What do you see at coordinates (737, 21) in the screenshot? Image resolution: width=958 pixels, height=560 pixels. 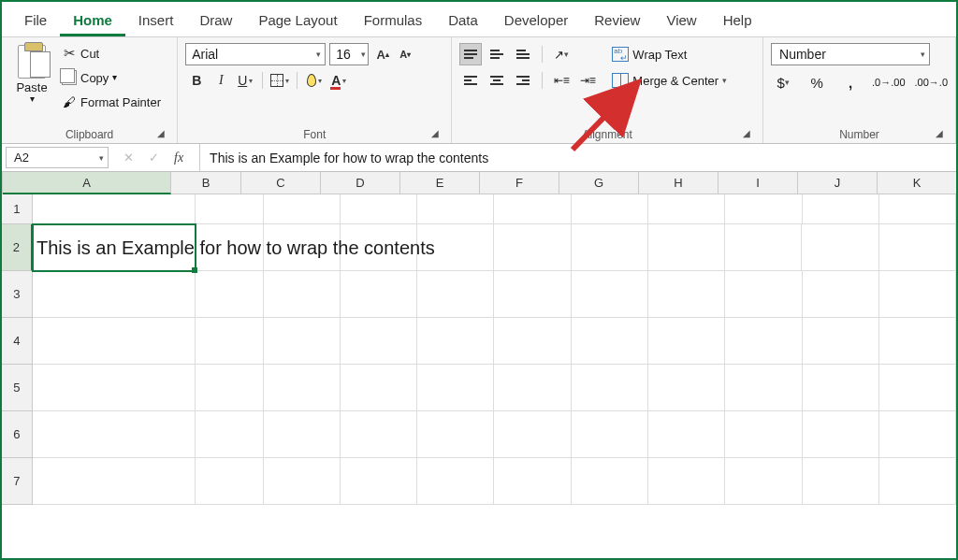 I see `tab-help: Help` at bounding box center [737, 21].